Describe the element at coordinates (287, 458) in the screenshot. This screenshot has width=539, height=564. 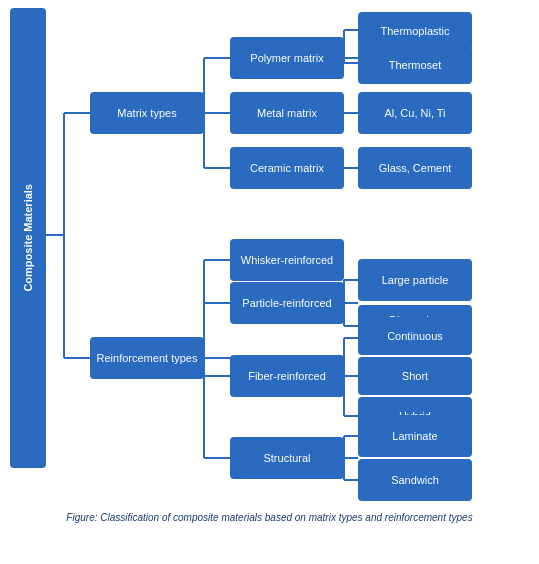
I see `structural-node: Structural` at that location.